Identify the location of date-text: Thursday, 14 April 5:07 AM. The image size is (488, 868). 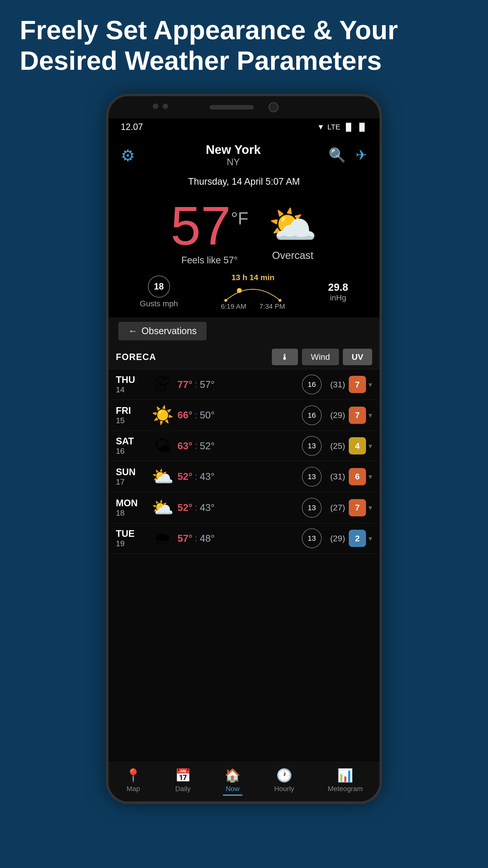
(244, 181).